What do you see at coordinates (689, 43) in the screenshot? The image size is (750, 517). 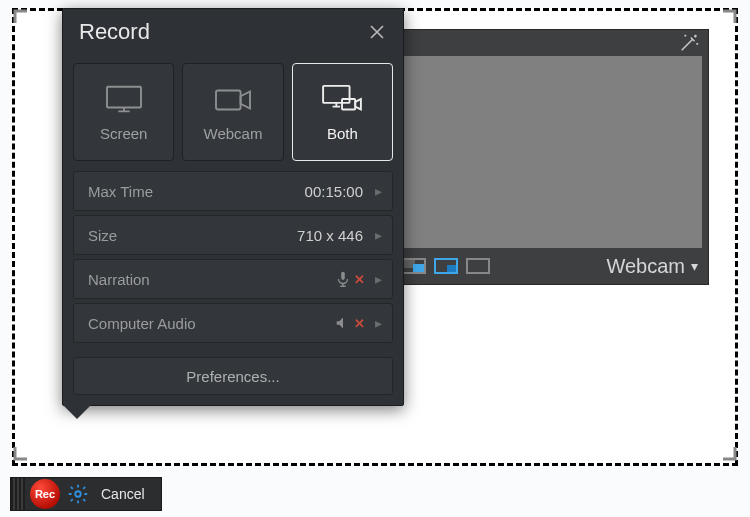 I see `magic-wand-icon` at bounding box center [689, 43].